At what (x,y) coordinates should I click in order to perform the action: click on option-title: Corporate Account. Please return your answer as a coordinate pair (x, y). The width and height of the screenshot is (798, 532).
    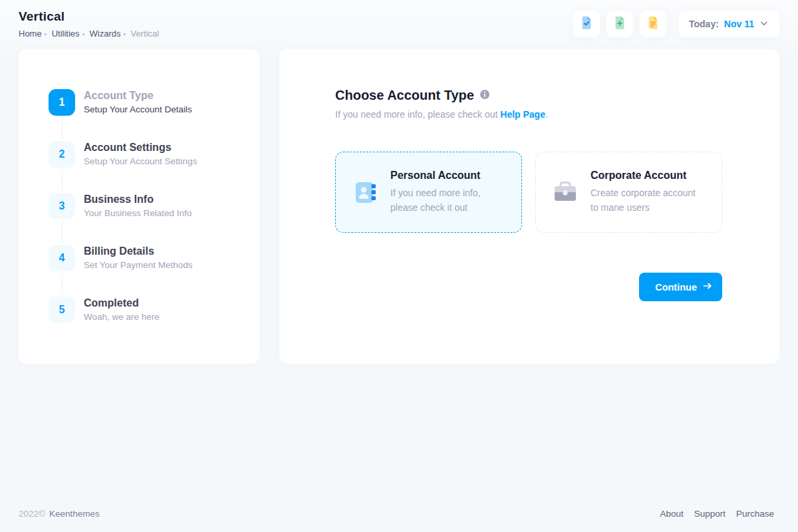
    Looking at the image, I should click on (648, 176).